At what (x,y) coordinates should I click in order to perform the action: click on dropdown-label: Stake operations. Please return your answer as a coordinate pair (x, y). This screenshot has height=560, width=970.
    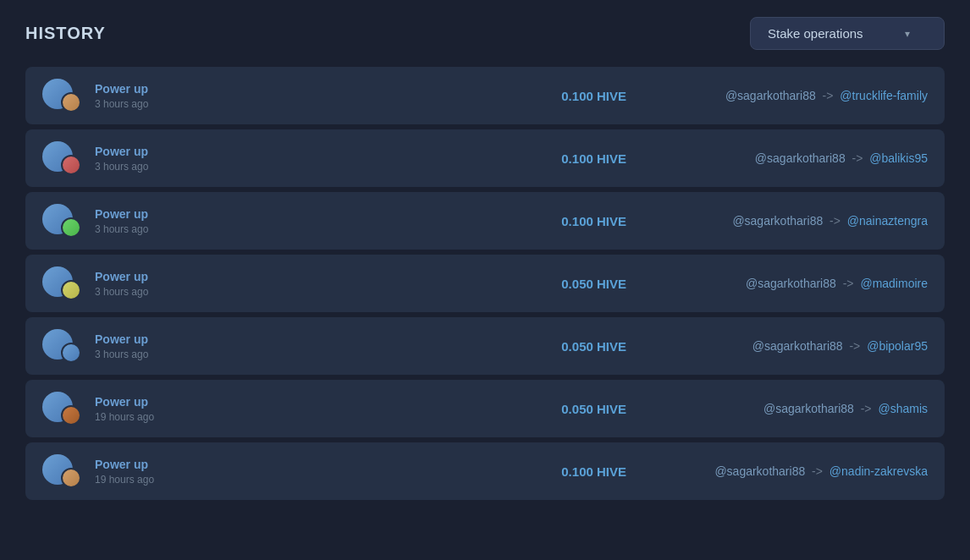
    Looking at the image, I should click on (816, 34).